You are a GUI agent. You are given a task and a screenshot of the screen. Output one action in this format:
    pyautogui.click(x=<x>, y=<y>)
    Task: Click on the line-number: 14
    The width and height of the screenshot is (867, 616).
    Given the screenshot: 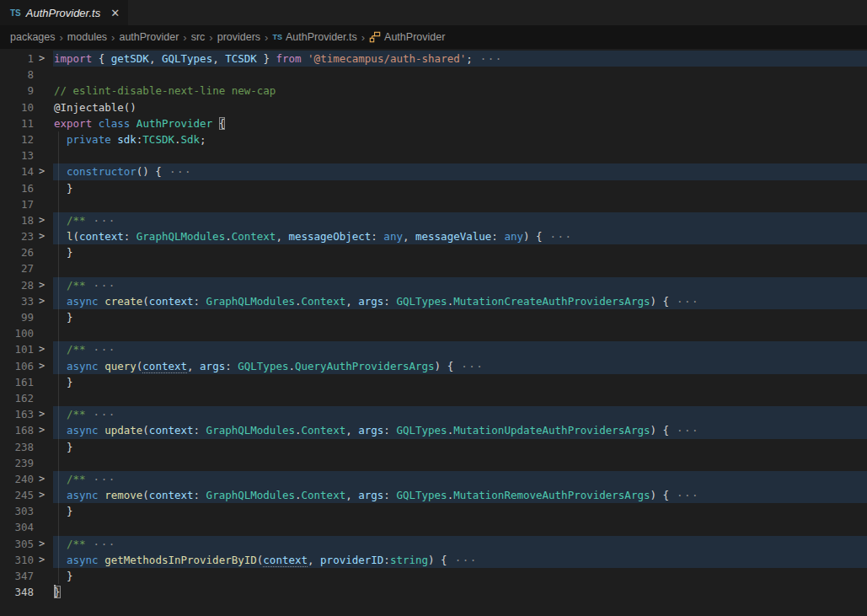 What is the action you would take?
    pyautogui.click(x=17, y=172)
    